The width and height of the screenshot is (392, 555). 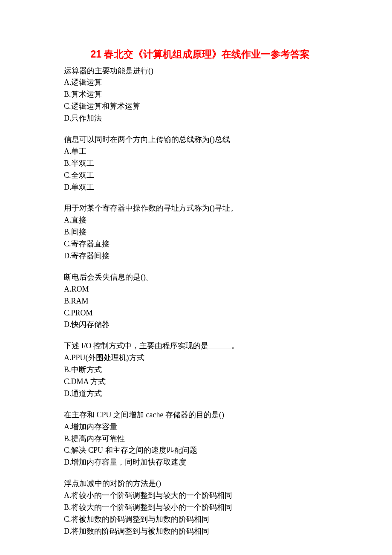 What do you see at coordinates (200, 382) in the screenshot?
I see `question-option: C.DMA 方式` at bounding box center [200, 382].